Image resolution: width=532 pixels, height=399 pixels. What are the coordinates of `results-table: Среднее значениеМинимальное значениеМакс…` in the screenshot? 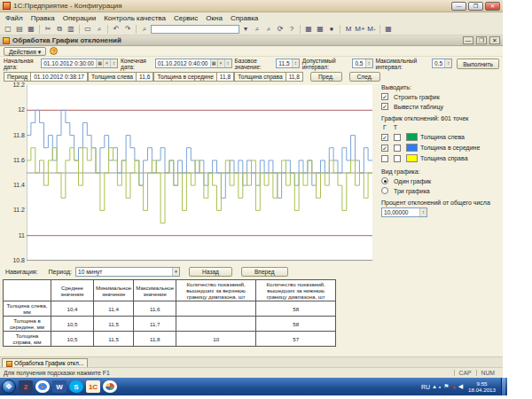 It's located at (169, 313).